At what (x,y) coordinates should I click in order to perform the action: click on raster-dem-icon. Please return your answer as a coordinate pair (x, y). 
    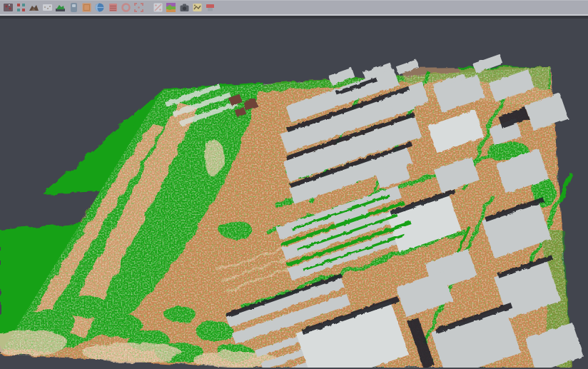
    Looking at the image, I should click on (86, 8).